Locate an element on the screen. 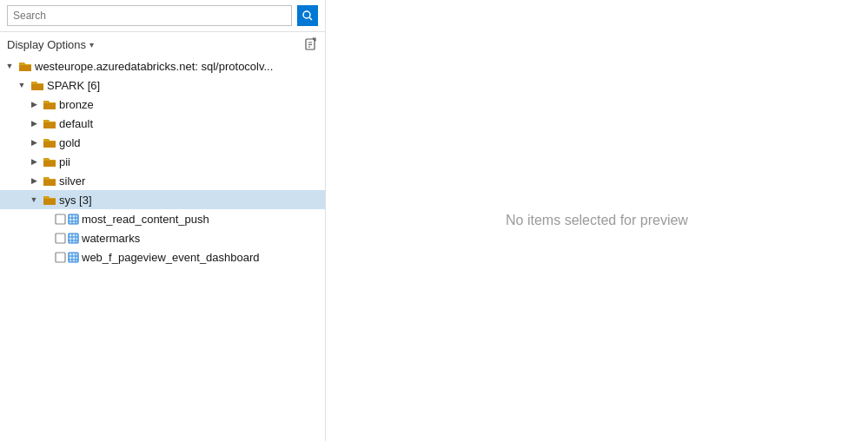 This screenshot has width=868, height=441. most-read-label: most_read_content_push is located at coordinates (146, 219).